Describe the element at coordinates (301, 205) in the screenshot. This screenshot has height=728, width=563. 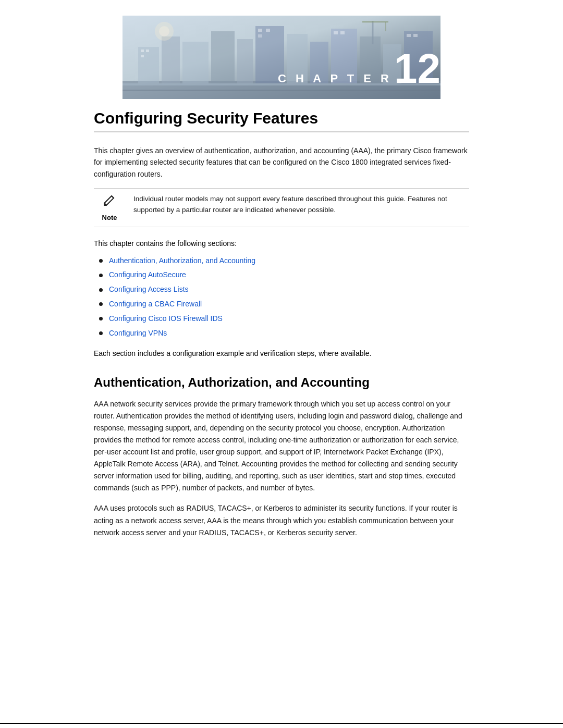
I see `note-text: Individual router models may not support…` at that location.